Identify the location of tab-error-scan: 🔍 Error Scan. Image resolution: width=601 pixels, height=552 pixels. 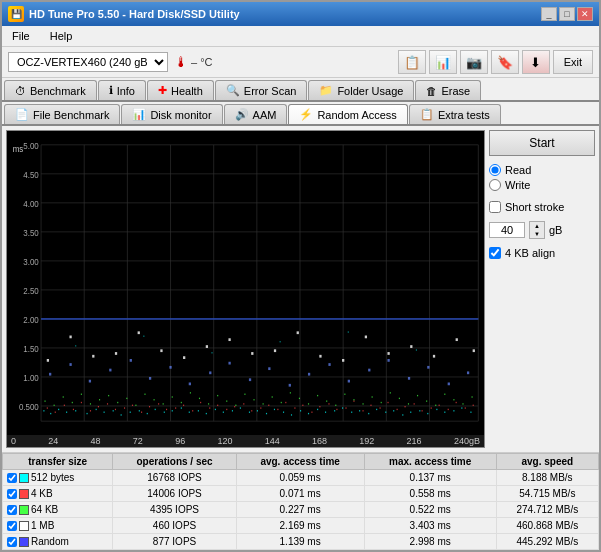
(262, 90).